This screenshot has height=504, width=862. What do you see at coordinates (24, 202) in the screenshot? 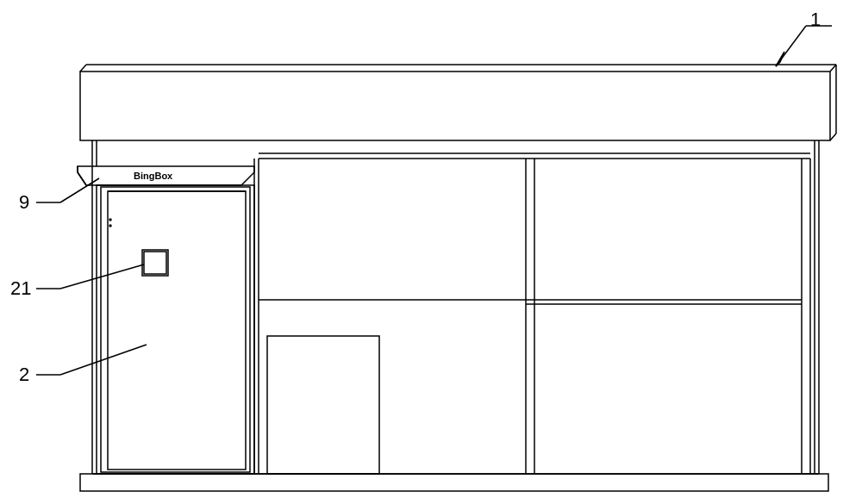
I see `ref-label-9: 9` at bounding box center [24, 202].